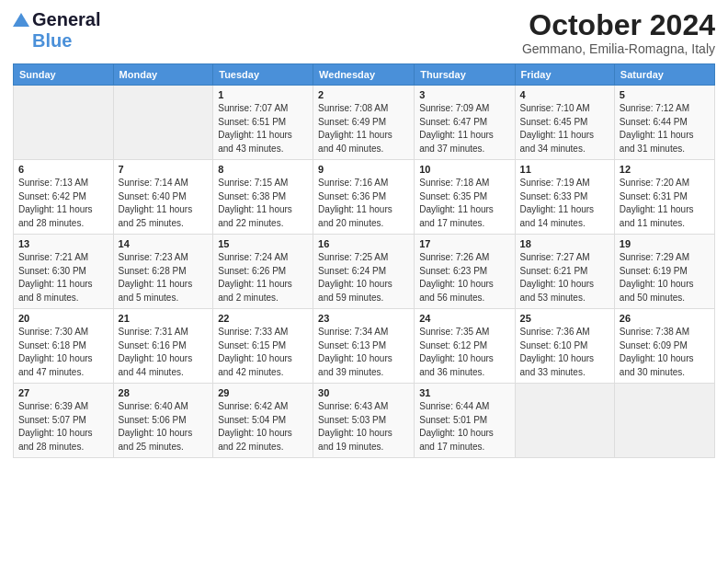  Describe the element at coordinates (464, 244) in the screenshot. I see `day-number: 17` at that location.